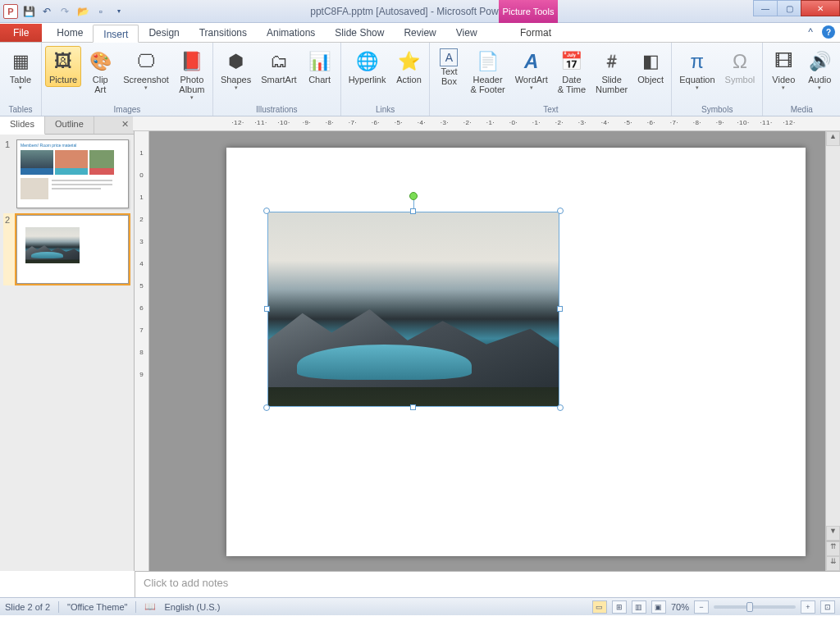 Image resolution: width=840 pixels, height=630 pixels. What do you see at coordinates (125, 125) in the screenshot?
I see `close-panel-icon: ✕` at bounding box center [125, 125].